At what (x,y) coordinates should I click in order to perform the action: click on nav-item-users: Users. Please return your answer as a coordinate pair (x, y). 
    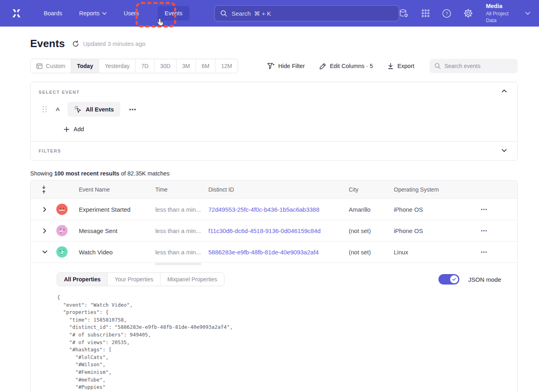
    Looking at the image, I should click on (131, 13).